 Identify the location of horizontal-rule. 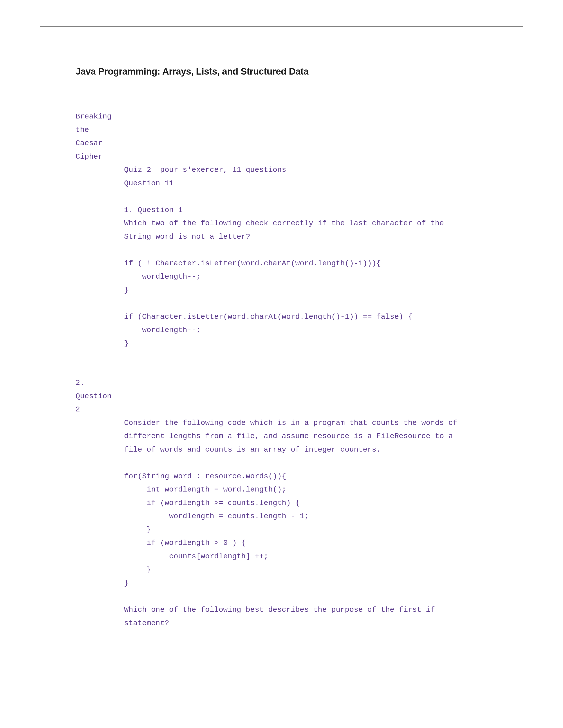
(282, 27).